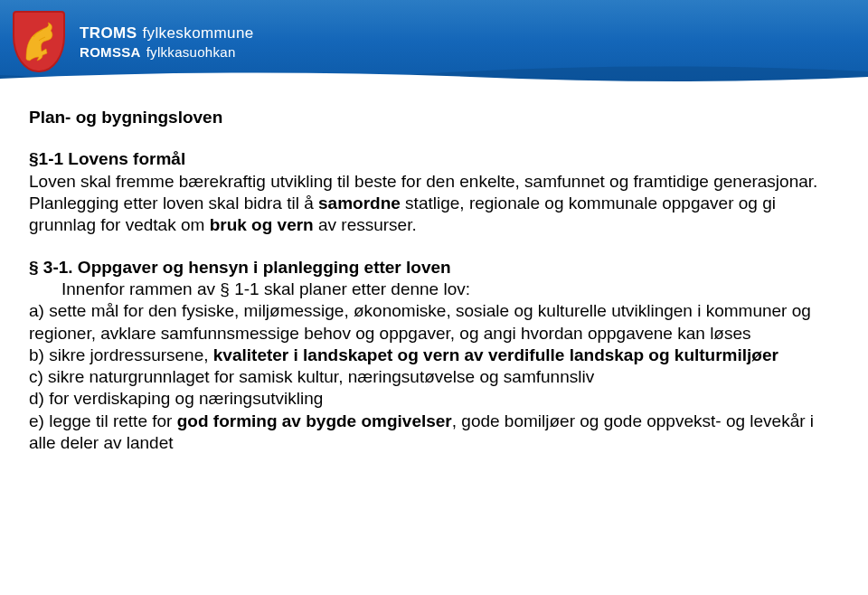 The height and width of the screenshot is (595, 868). I want to click on section3-a: a) sette mål for den fysiske, miljømessi…, so click(434, 322).